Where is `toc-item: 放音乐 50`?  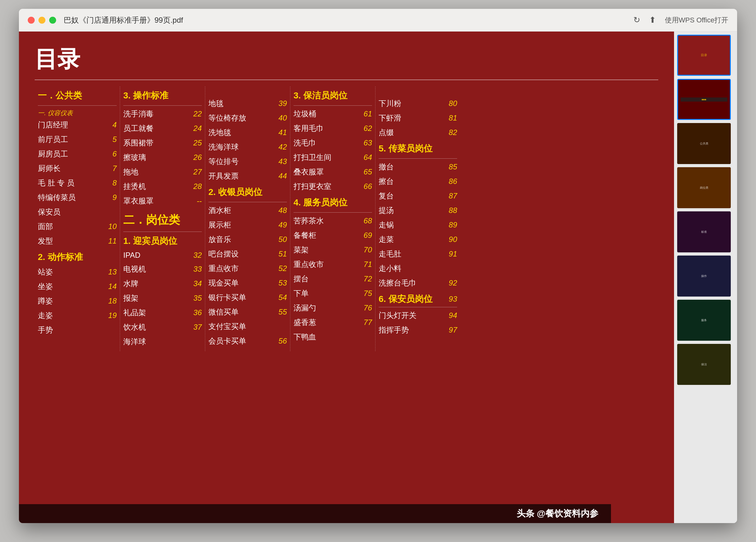 toc-item: 放音乐 50 is located at coordinates (248, 239).